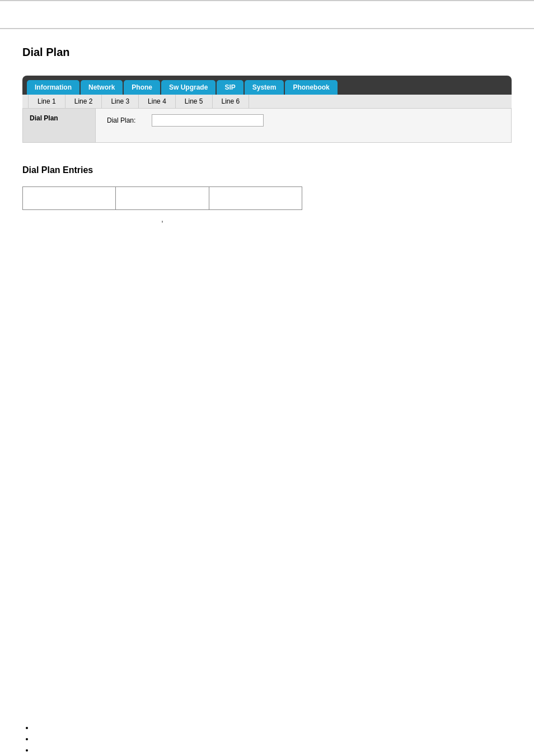 The image size is (534, 756). Describe the element at coordinates (229, 87) in the screenshot. I see `tab-sip: SIP` at that location.